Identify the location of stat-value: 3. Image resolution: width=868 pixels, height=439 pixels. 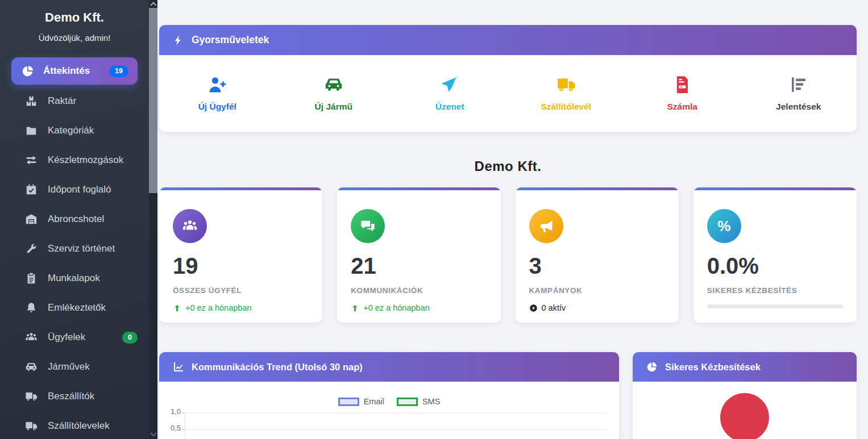
(597, 266).